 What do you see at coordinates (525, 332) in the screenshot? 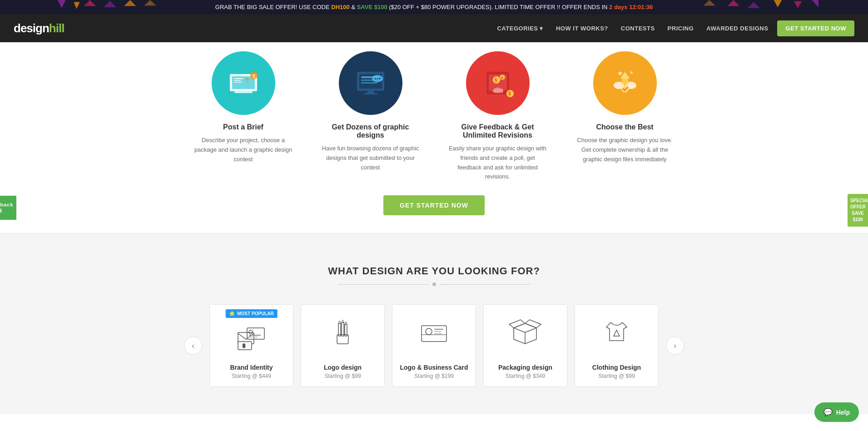
I see `card-icon-area-packaging` at bounding box center [525, 332].